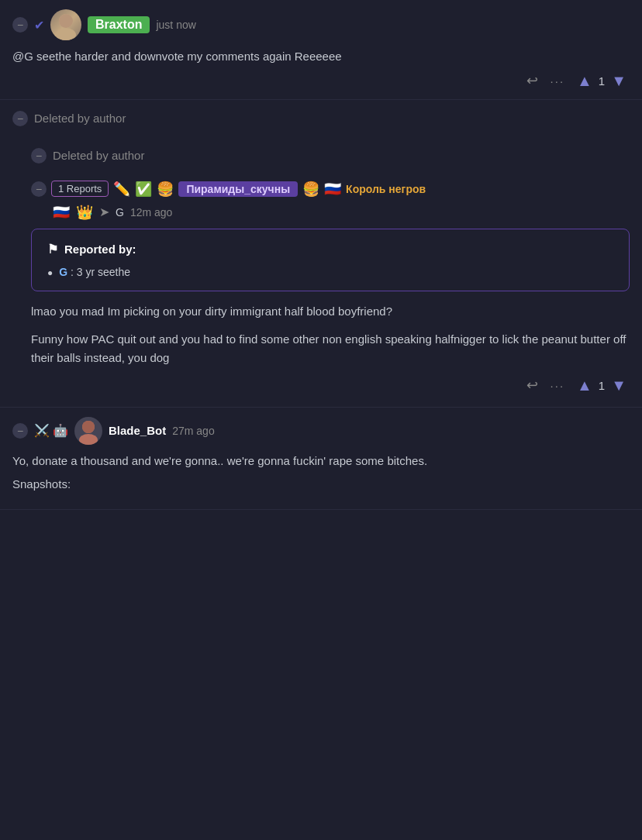 The height and width of the screenshot is (840, 642). I want to click on collapse-button: −, so click(20, 25).